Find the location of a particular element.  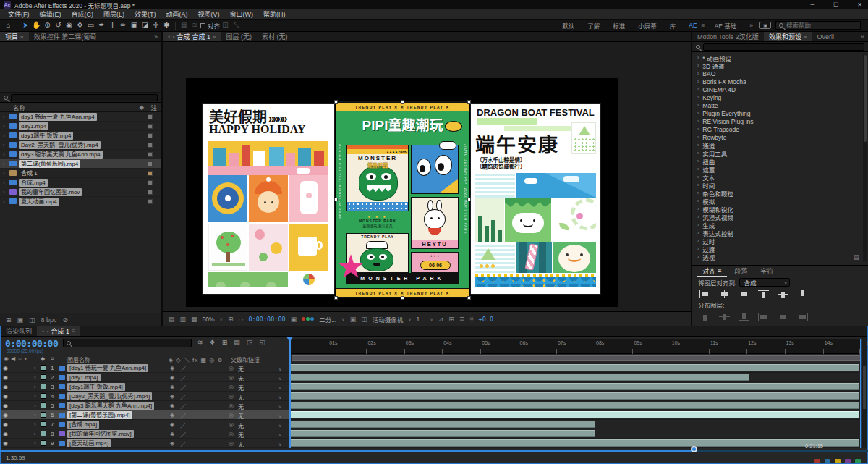

poster-monster-park: TRENDY PLAY ✕ ✕ TRENDY PLAY ✕ TRENDY PLA… is located at coordinates (402, 200).